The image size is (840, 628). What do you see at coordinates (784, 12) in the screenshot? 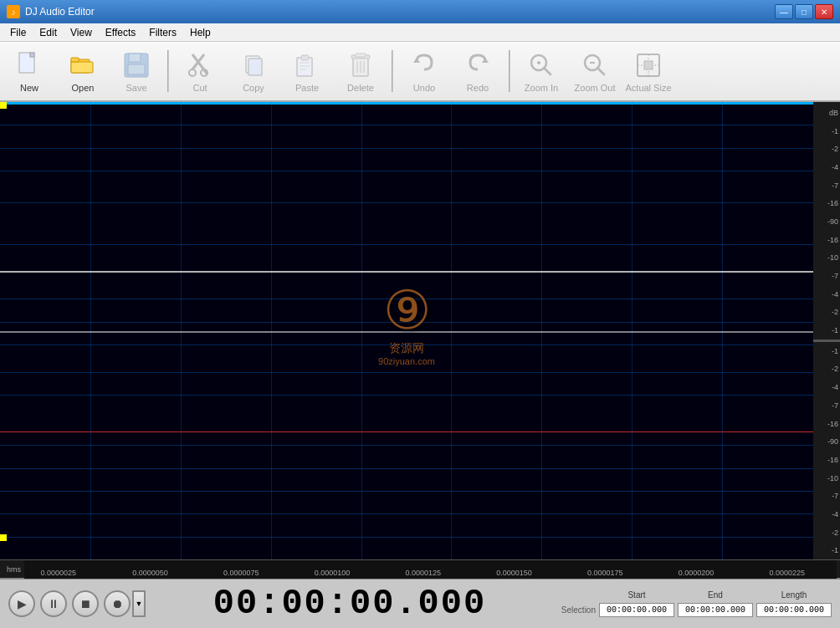
I see `minimize-button: —` at bounding box center [784, 12].